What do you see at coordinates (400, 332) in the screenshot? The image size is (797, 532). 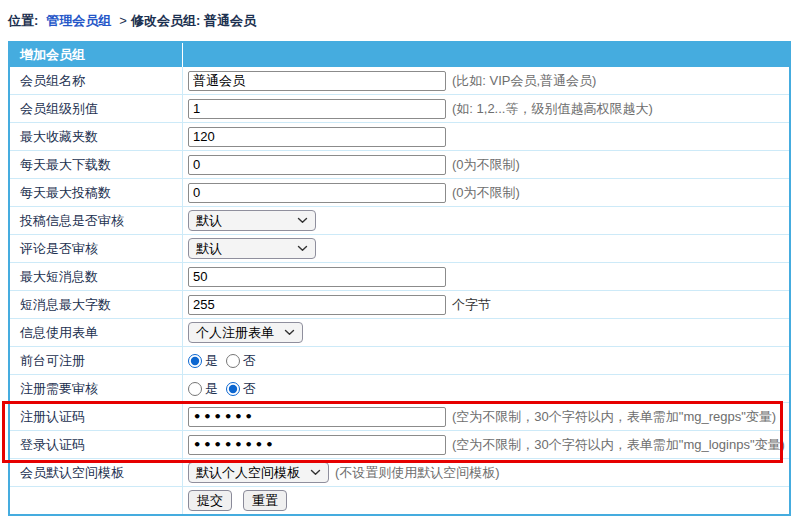 I see `form-row: 信息使用表单个人注册表单` at bounding box center [400, 332].